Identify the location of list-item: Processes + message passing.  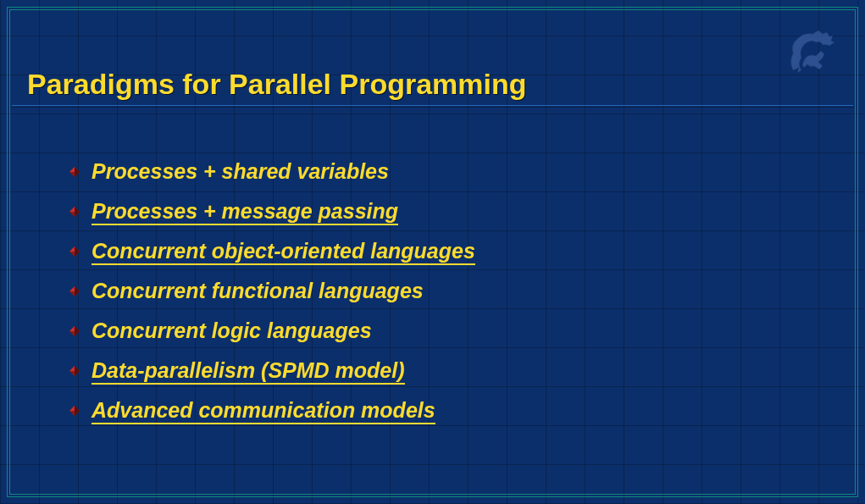
(273, 212).